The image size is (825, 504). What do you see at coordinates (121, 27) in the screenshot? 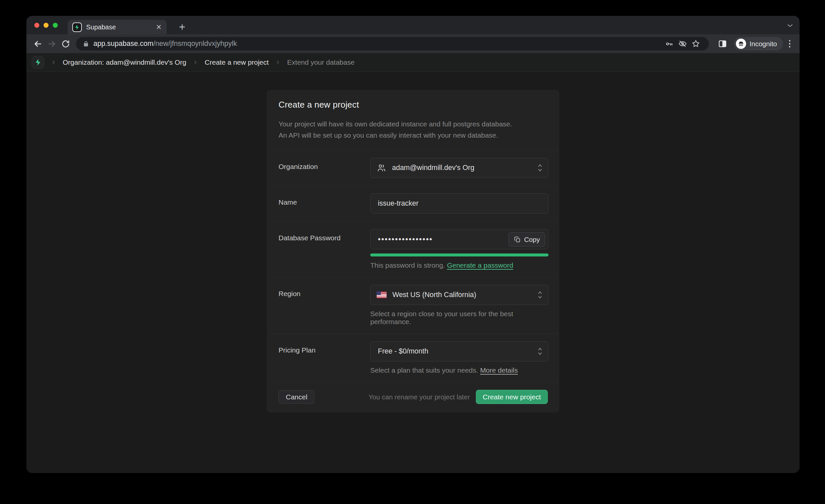
I see `tab-title: Supabase` at bounding box center [121, 27].